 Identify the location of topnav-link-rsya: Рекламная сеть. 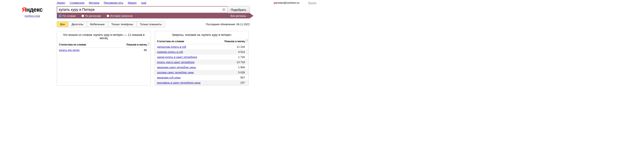
(114, 3).